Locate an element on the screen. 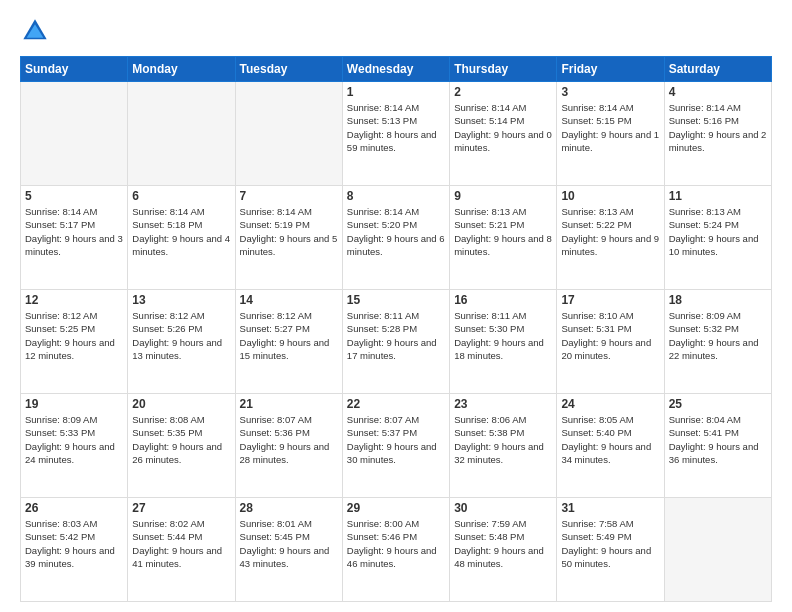 This screenshot has width=792, height=612. calendar-cell: 1Sunrise: 8:14 AM Sunset: 5:13 PM Daylig… is located at coordinates (396, 134).